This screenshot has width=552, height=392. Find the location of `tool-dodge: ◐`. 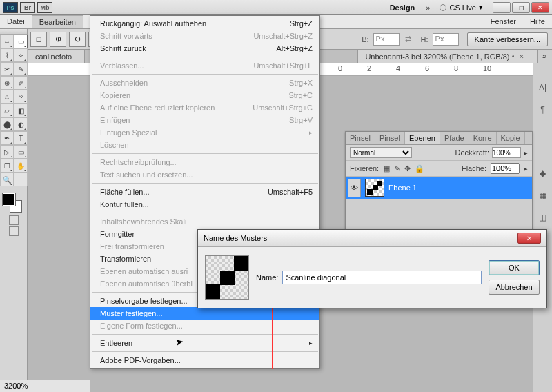

tool-dodge: ◐ is located at coordinates (21, 124).